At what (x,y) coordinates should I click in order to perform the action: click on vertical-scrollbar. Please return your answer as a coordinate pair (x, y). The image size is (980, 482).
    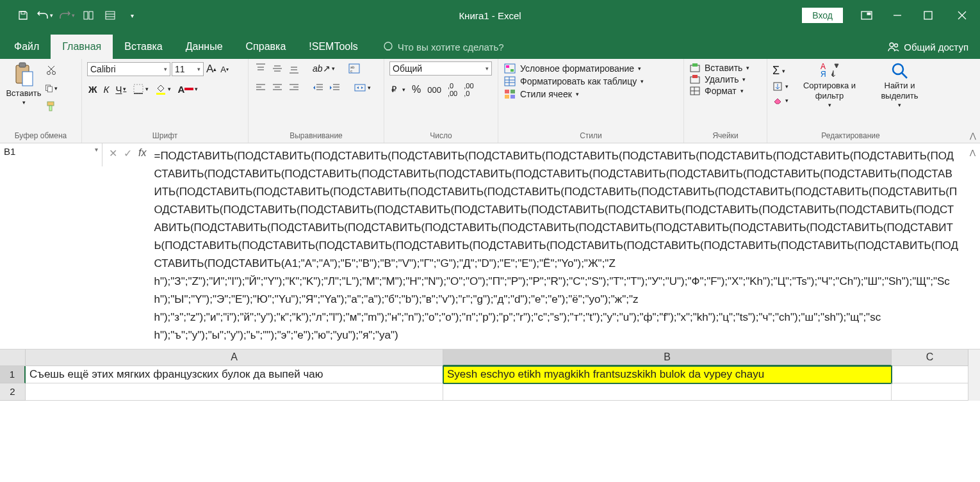
    Looking at the image, I should click on (974, 358).